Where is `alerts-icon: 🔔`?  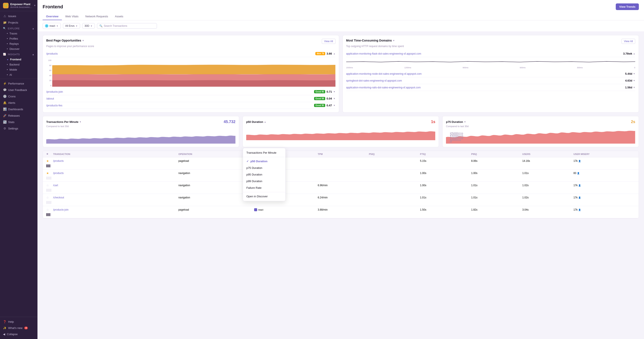 alerts-icon: 🔔 is located at coordinates (5, 103).